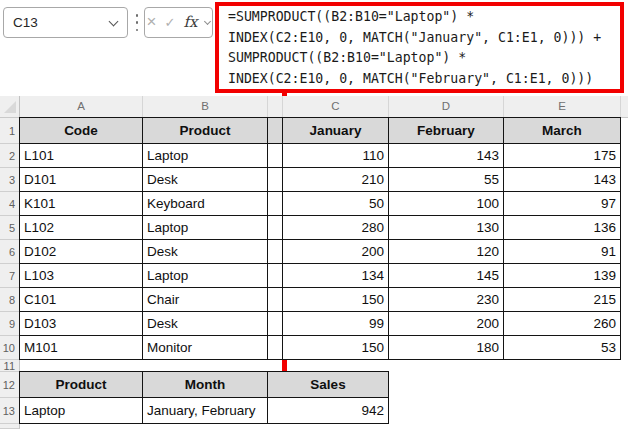 The image size is (628, 429). Describe the element at coordinates (562, 348) in the screenshot. I see `cell: 53` at that location.